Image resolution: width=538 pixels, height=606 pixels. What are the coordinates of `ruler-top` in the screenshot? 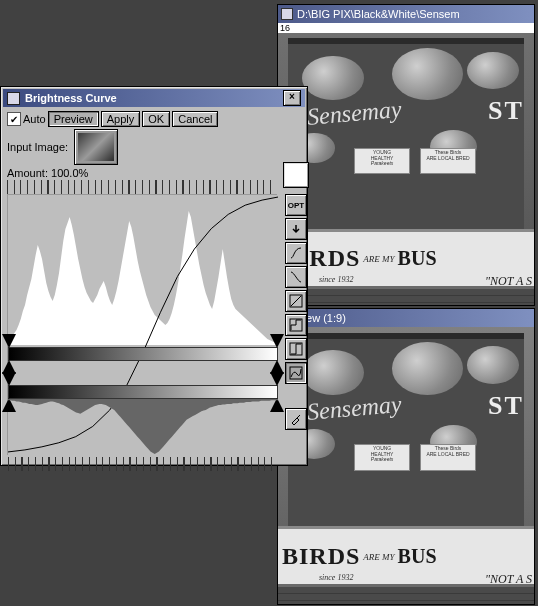 It's located at (142, 188).